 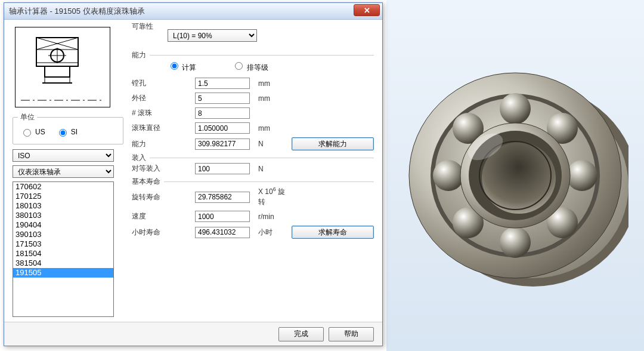 What do you see at coordinates (367, 10) in the screenshot?
I see `close-button: ✕` at bounding box center [367, 10].